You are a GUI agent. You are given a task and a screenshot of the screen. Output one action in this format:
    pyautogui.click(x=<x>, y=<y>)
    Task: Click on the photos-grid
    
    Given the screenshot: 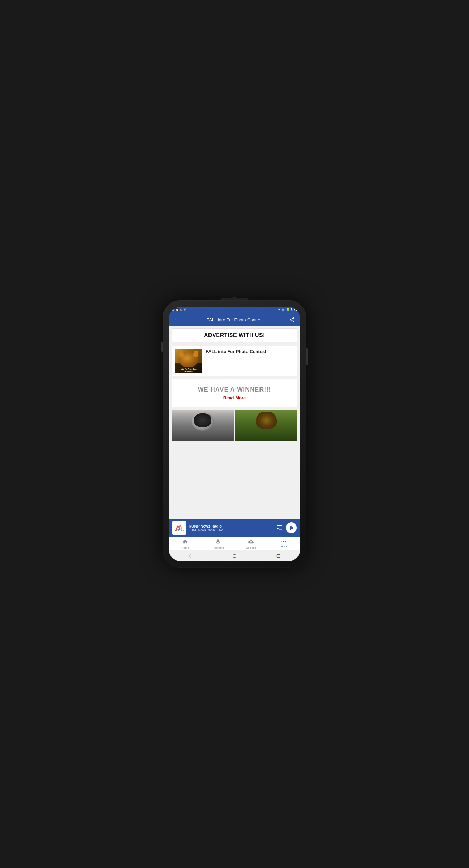 What is the action you would take?
    pyautogui.click(x=234, y=425)
    